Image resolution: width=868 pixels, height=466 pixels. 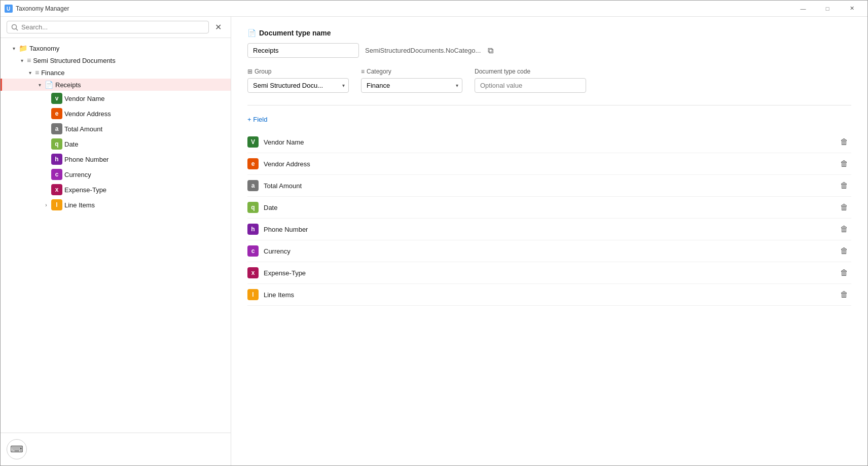 What do you see at coordinates (298, 71) in the screenshot?
I see `group-label: ⊞ Group` at bounding box center [298, 71].